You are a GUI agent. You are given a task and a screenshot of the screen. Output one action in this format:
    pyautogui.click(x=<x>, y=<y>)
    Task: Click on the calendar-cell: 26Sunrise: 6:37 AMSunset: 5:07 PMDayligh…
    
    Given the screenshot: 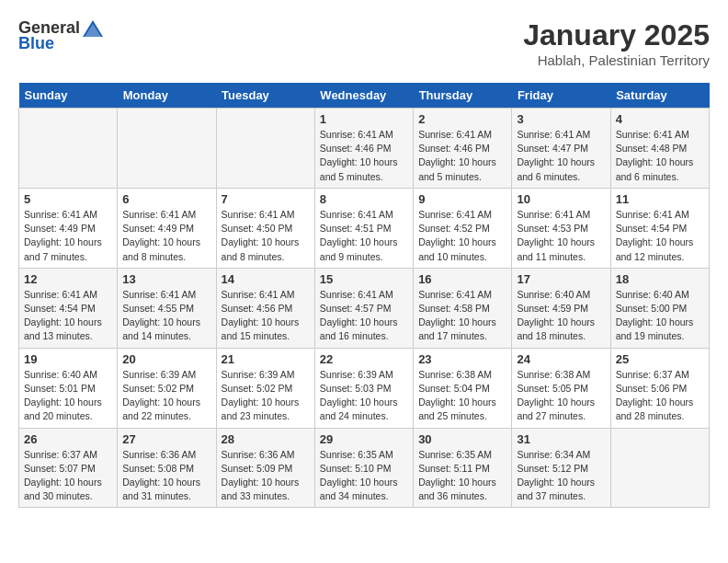 What is the action you would take?
    pyautogui.click(x=68, y=467)
    